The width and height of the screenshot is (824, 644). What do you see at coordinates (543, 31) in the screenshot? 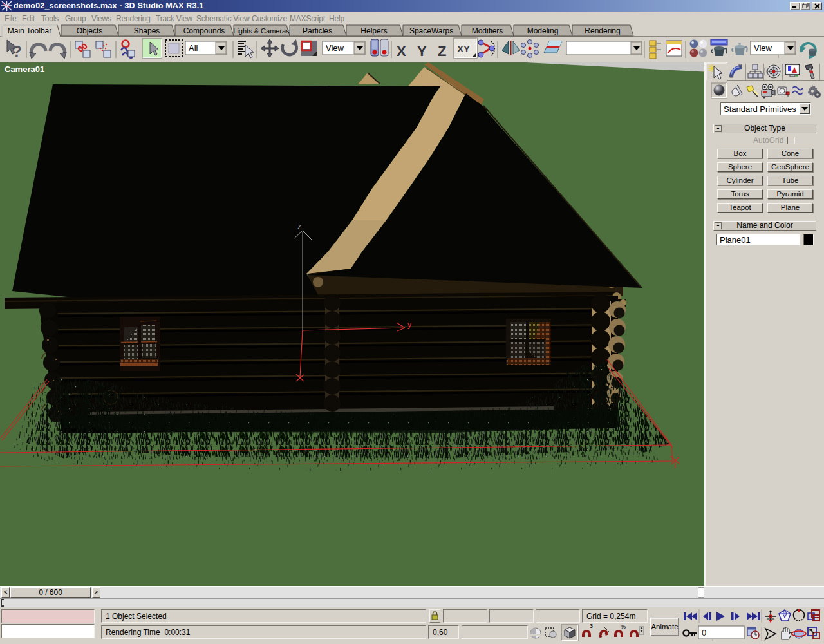
I see `svg-text: Modeling` at bounding box center [543, 31].